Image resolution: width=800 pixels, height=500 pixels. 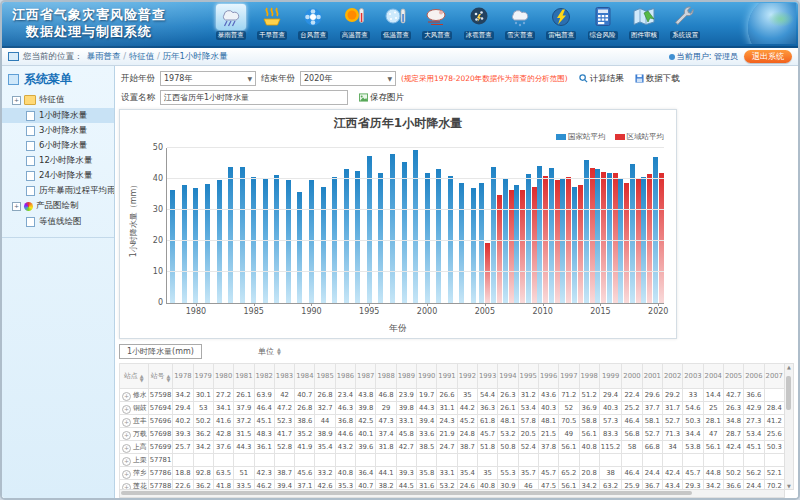 I want to click on column-header-year: 1984, so click(x=305, y=376).